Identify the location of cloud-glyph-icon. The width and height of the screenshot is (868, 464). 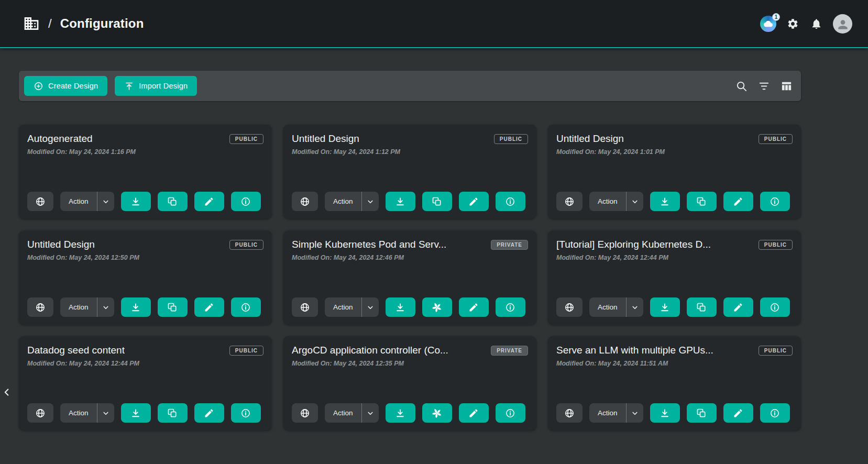
(768, 24).